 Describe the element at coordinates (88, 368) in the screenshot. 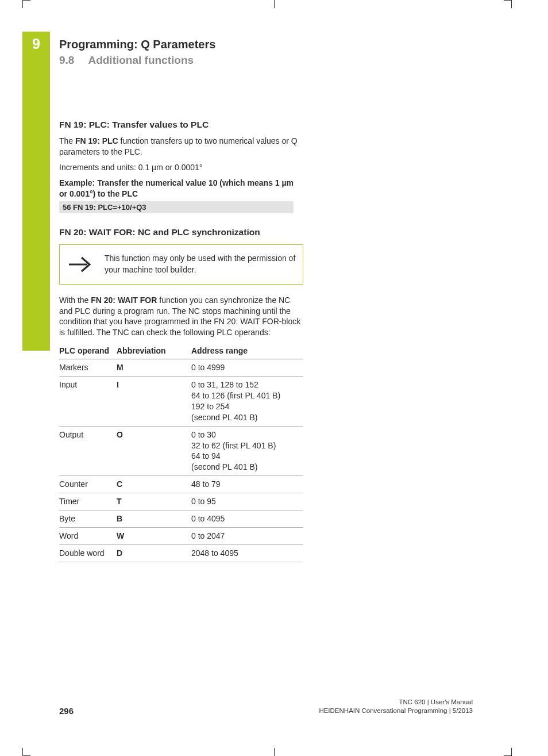

I see `cell-operand: Markers` at that location.